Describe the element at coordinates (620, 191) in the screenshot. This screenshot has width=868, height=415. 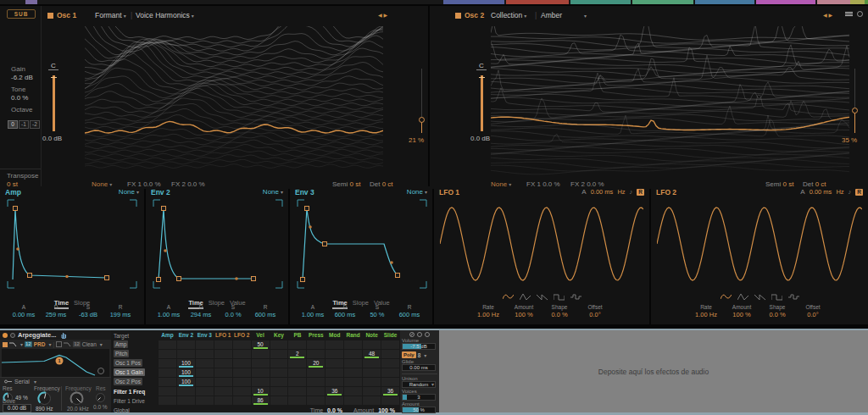
I see `lfo1-sync-mode: Hz` at that location.